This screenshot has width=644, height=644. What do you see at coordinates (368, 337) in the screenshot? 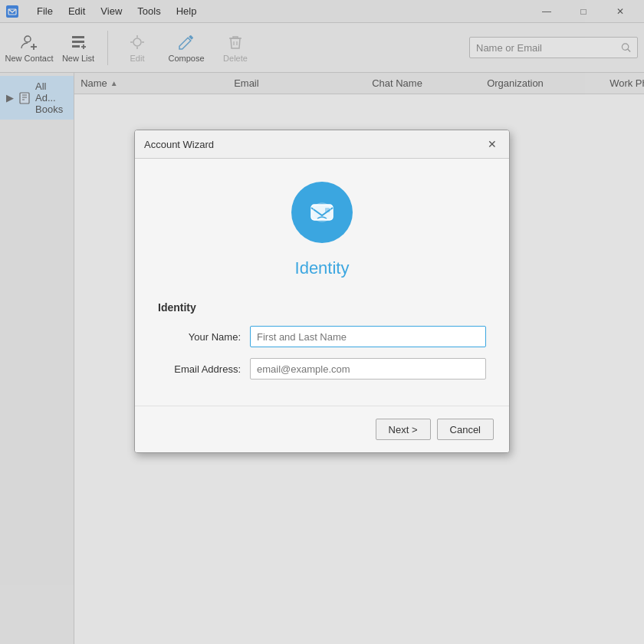
I see `your-name-input` at bounding box center [368, 337].